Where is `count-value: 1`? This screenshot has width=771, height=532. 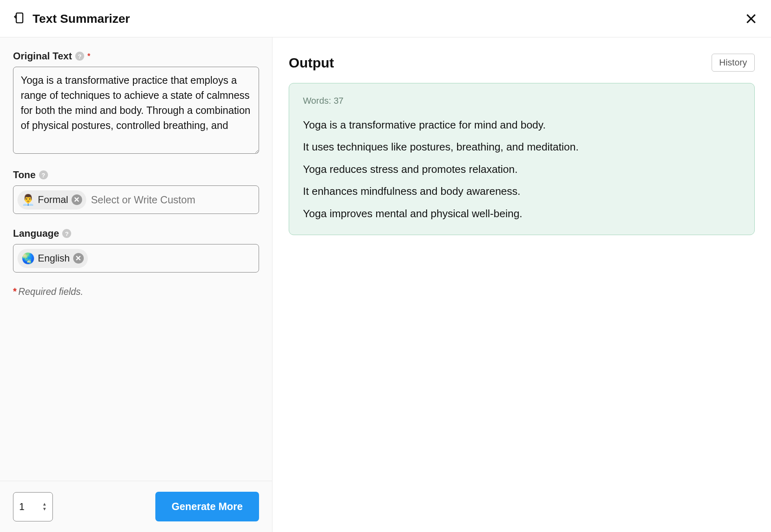
count-value: 1 is located at coordinates (22, 507).